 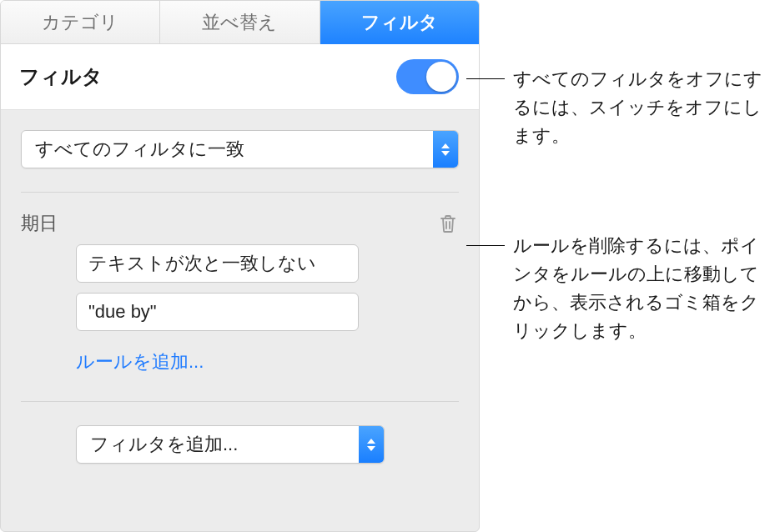 What do you see at coordinates (240, 77) in the screenshot?
I see `filter-header: フィルタ` at bounding box center [240, 77].